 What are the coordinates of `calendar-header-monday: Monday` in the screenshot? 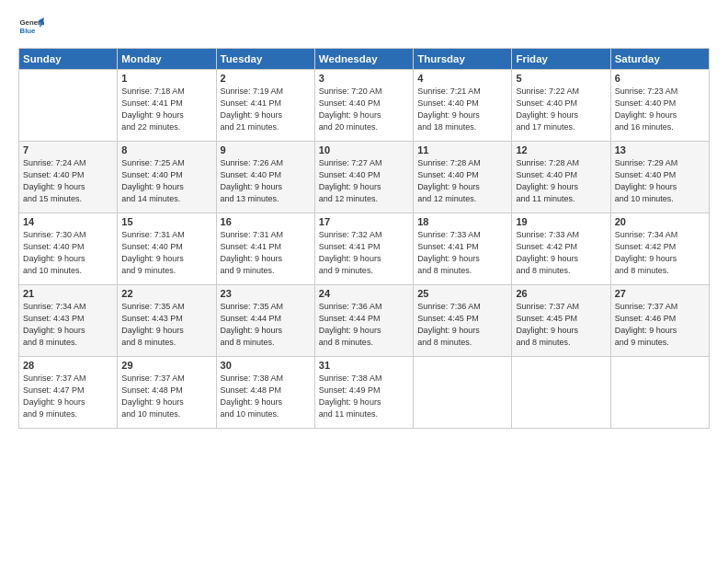 It's located at (167, 59).